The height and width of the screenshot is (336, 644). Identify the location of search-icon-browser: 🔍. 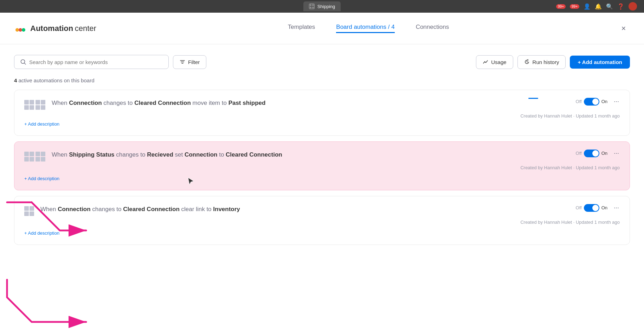
(610, 6).